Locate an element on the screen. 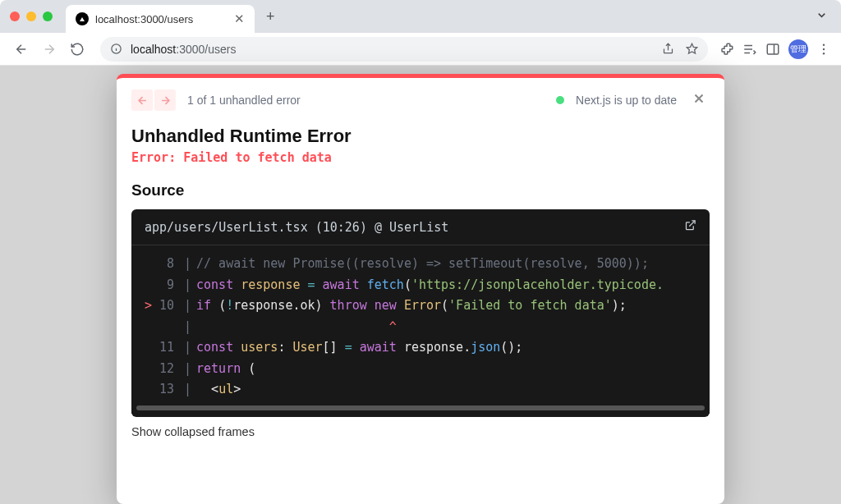 The height and width of the screenshot is (504, 841). window-close-button is located at coordinates (15, 16).